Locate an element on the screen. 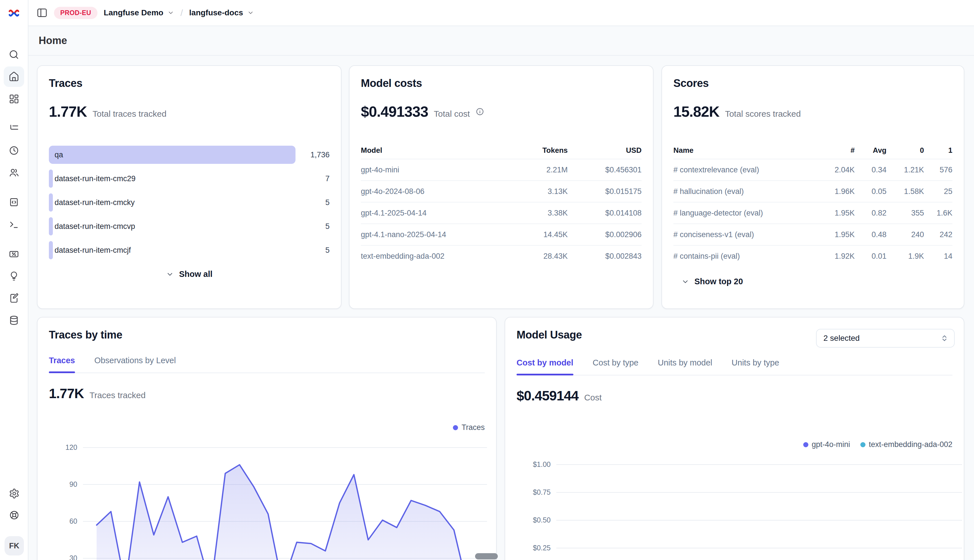 This screenshot has width=974, height=560. tracing-icon is located at coordinates (14, 128).